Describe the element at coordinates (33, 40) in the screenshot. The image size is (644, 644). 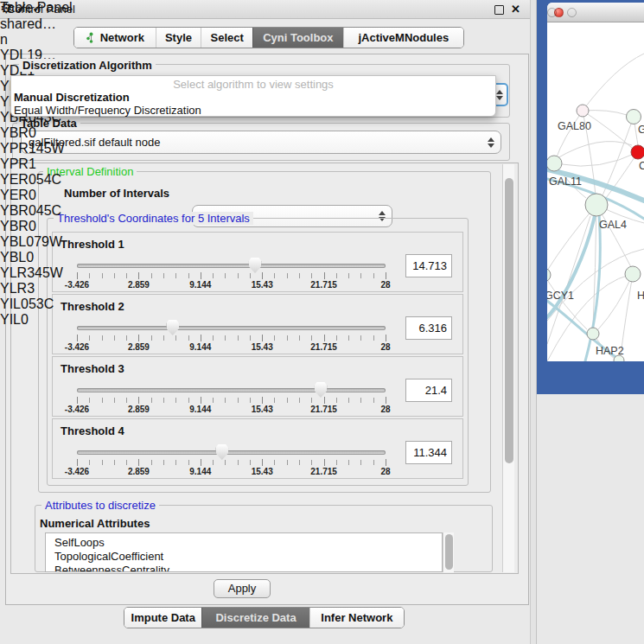
I see `column-header-name: n` at that location.